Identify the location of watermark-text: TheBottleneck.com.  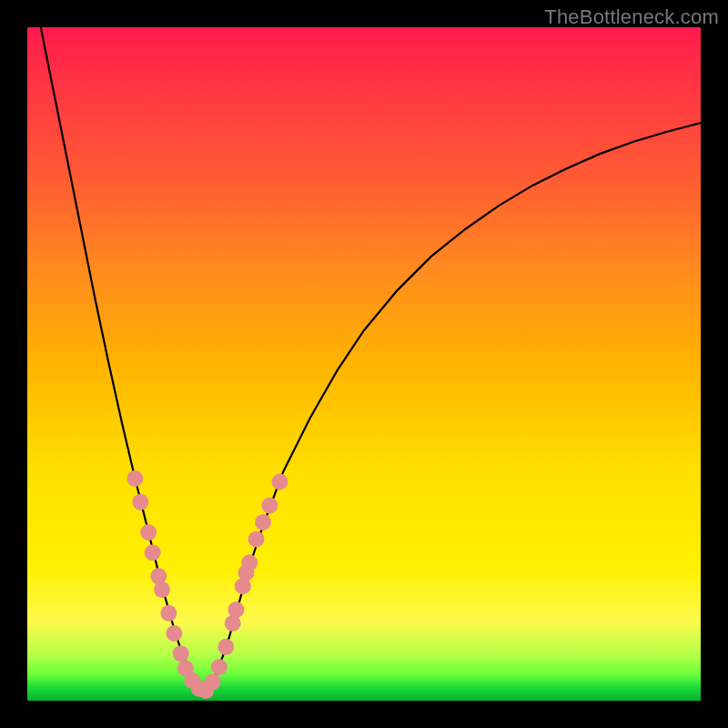
(632, 17).